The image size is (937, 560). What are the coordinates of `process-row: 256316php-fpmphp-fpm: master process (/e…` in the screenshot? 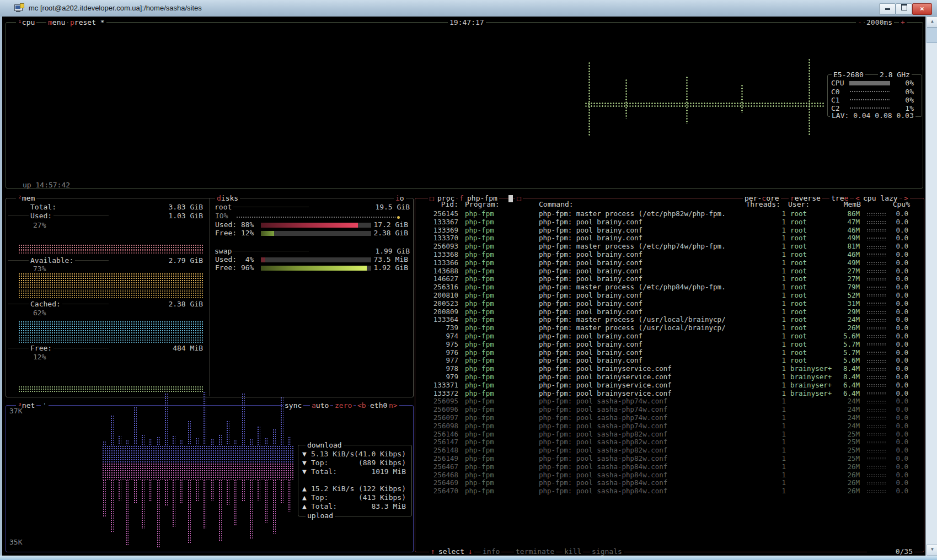 It's located at (664, 288).